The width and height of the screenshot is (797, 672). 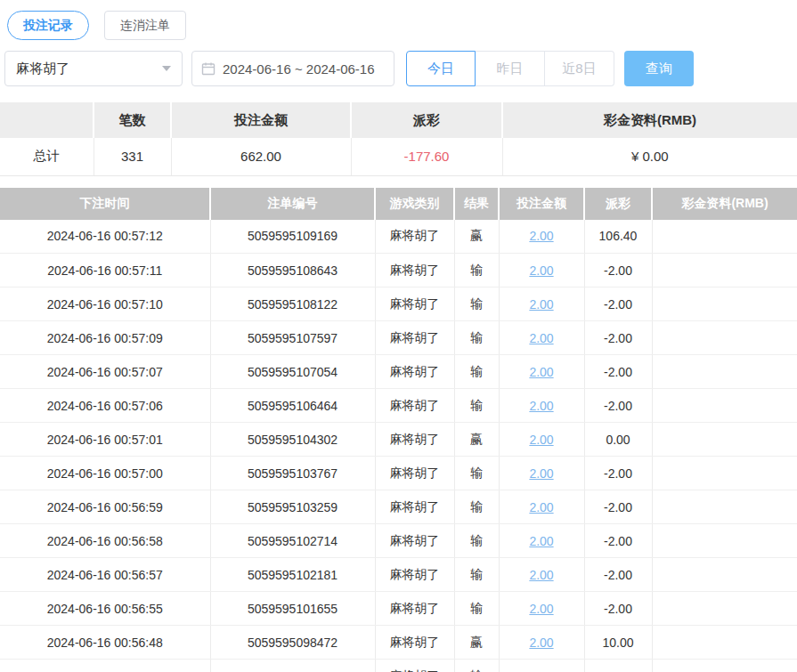 What do you see at coordinates (541, 204) in the screenshot?
I see `records-column-header: 投注金额` at bounding box center [541, 204].